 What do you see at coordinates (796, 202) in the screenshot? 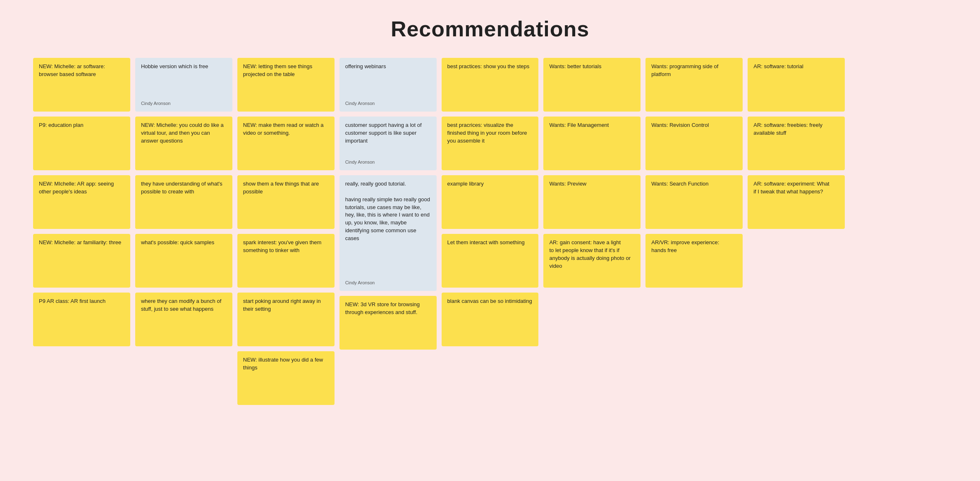
I see `card-c8-3: AR: software: experiment: What if I twea…` at bounding box center [796, 202].